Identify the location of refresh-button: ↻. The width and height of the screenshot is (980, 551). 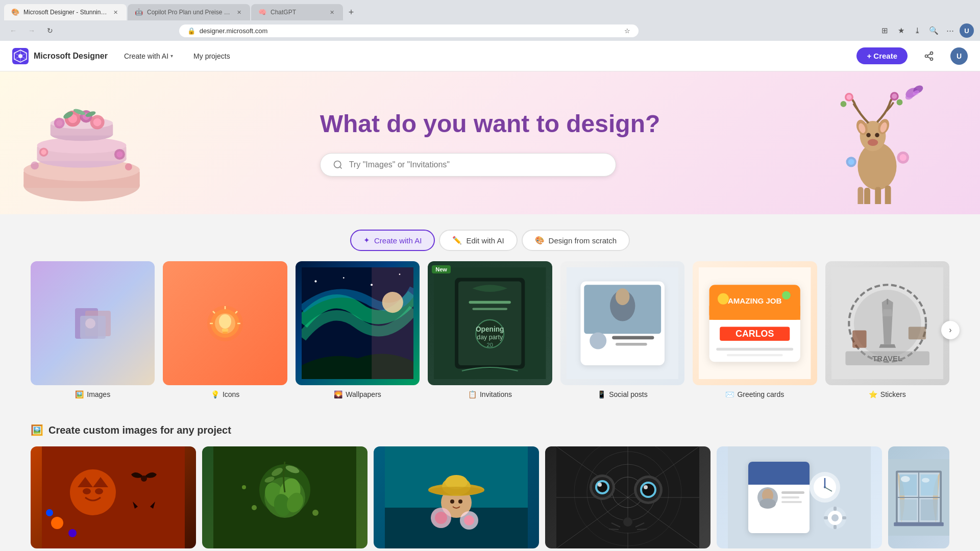
(50, 31).